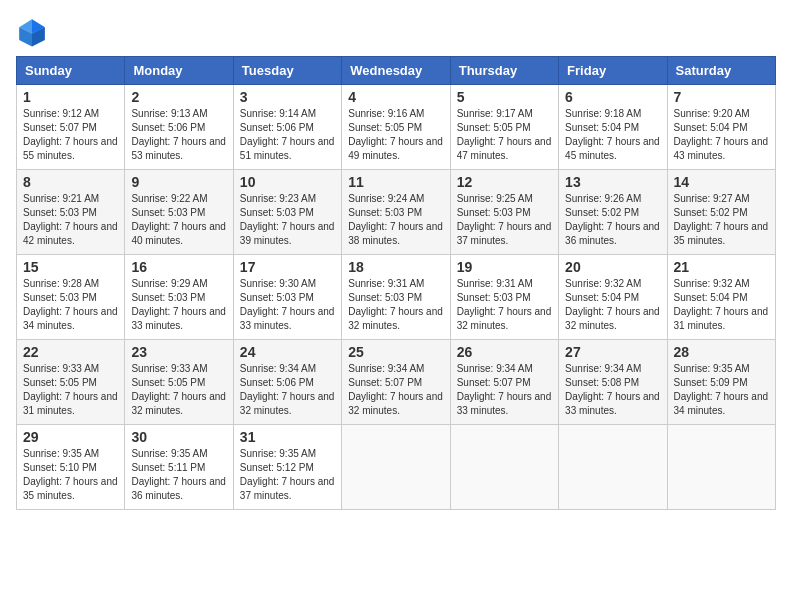  Describe the element at coordinates (396, 97) in the screenshot. I see `day-number: 4` at that location.